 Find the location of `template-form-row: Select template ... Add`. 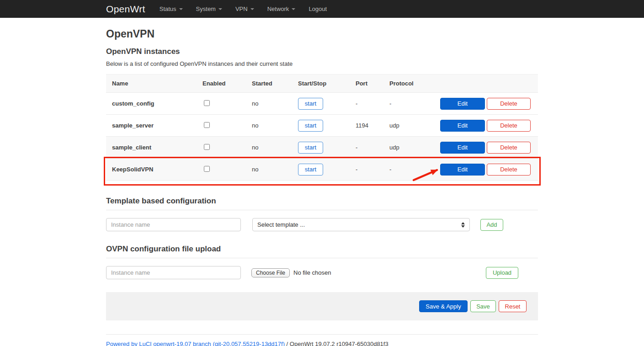

template-form-row: Select template ... Add is located at coordinates (322, 225).